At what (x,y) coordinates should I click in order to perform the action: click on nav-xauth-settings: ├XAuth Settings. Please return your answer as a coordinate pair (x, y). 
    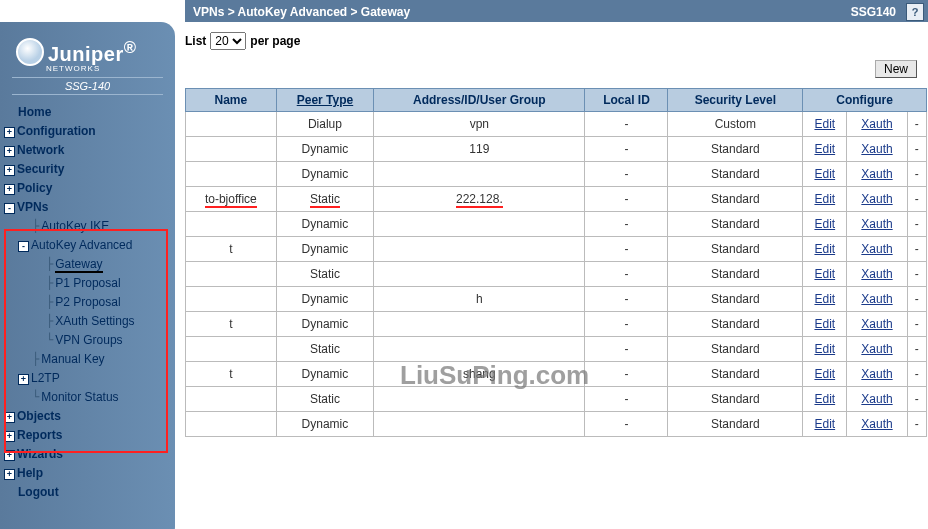
    Looking at the image, I should click on (102, 322).